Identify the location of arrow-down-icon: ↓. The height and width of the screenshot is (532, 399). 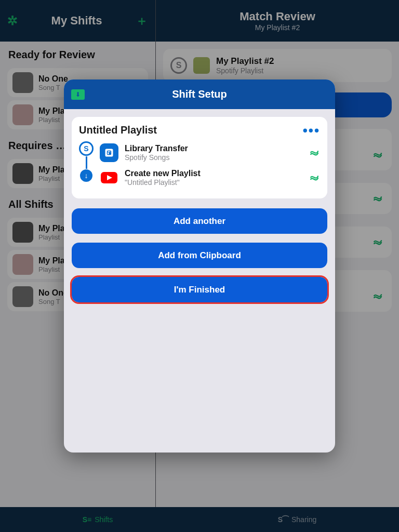
(86, 176).